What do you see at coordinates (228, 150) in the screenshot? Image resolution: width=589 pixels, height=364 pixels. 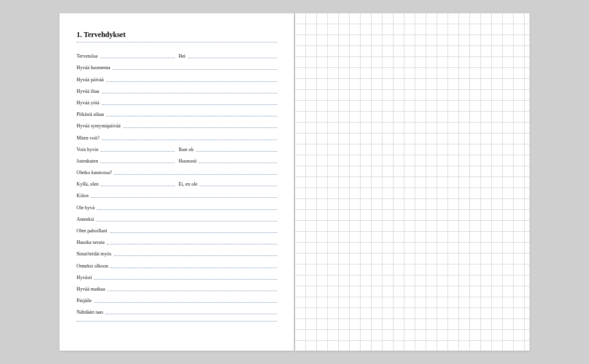 I see `word-cell: Ihan ok` at bounding box center [228, 150].